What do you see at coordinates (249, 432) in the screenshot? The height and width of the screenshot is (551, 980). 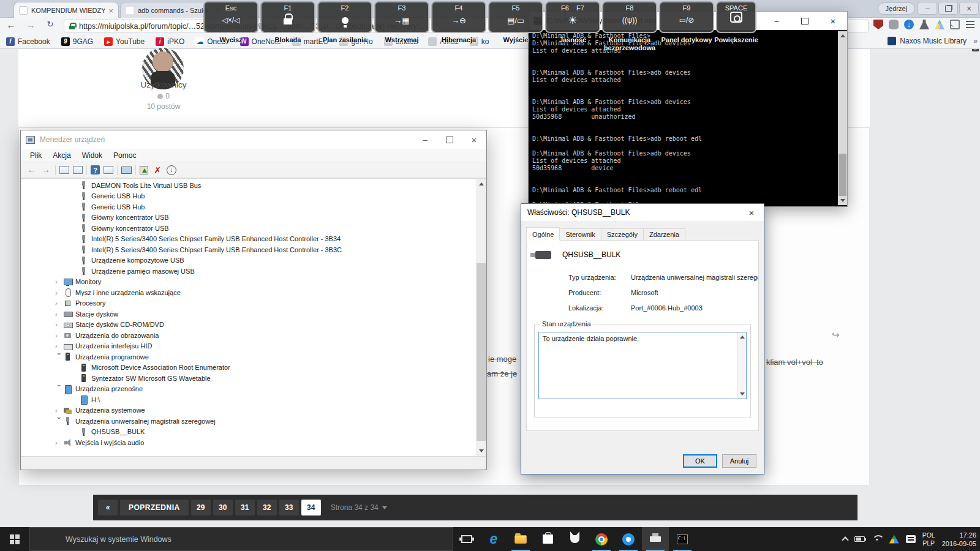 I see `device-tree-item: QHSUSB__BULK` at bounding box center [249, 432].